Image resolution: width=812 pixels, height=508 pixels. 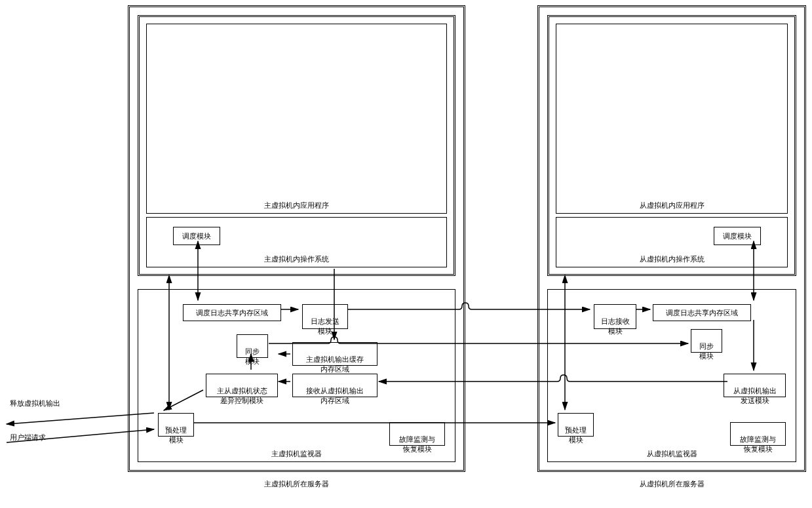 What do you see at coordinates (575, 435) in the screenshot?
I see `secondary-preprocess-module-label: 预处理 模块` at bounding box center [575, 435].